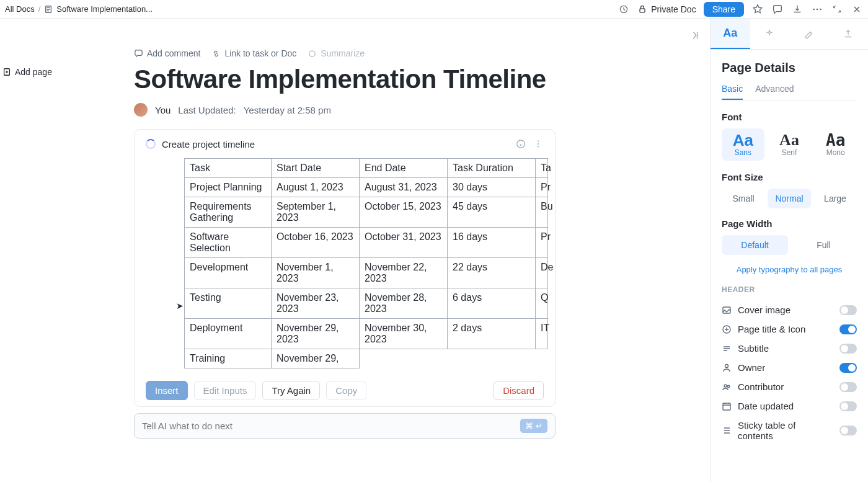 Image resolution: width=868 pixels, height=482 pixels. I want to click on table-cell: Q, so click(542, 304).